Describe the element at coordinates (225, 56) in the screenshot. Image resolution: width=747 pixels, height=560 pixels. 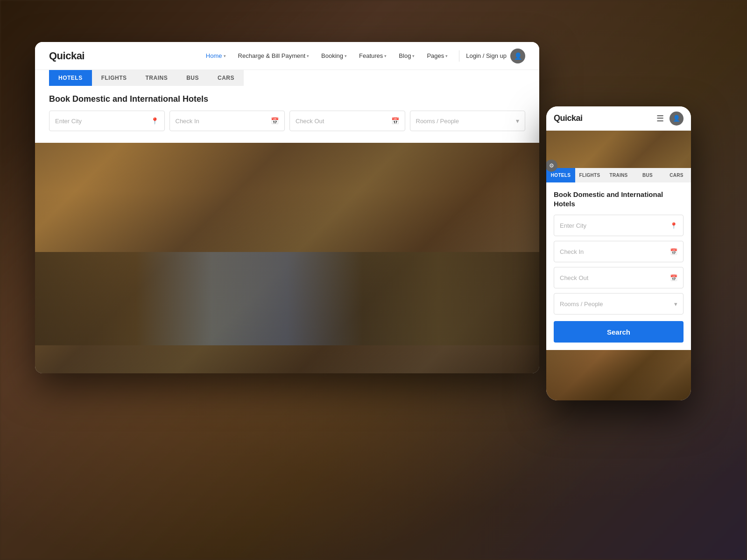
I see `nav-home-chevron: ▾` at that location.